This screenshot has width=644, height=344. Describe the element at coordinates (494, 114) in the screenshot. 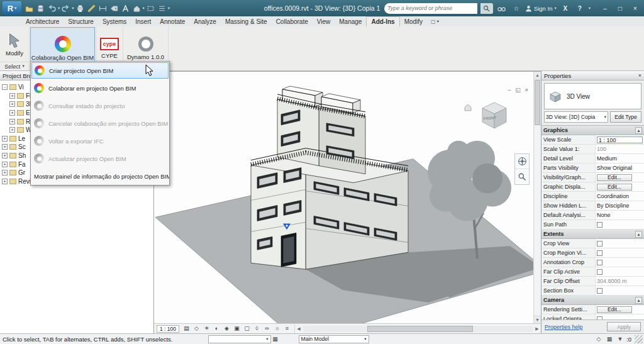

I see `viewcube: FRONT` at that location.